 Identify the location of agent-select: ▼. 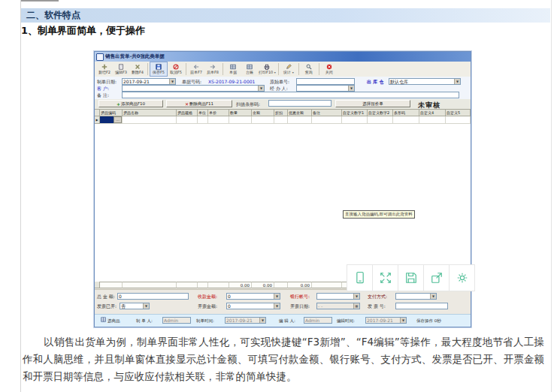
(325, 89).